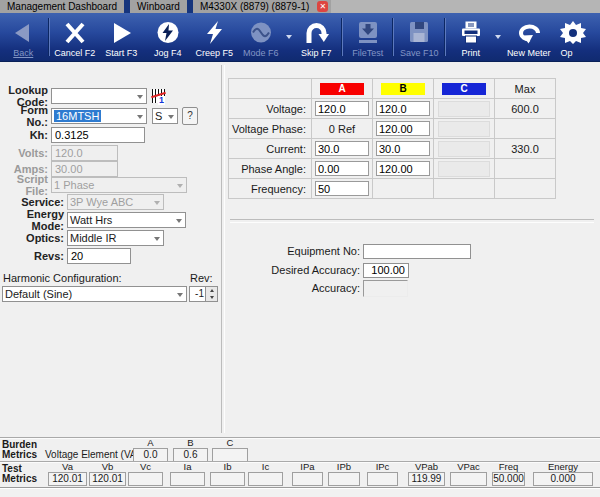 The height and width of the screenshot is (497, 600). I want to click on current-b-input, so click(403, 148).